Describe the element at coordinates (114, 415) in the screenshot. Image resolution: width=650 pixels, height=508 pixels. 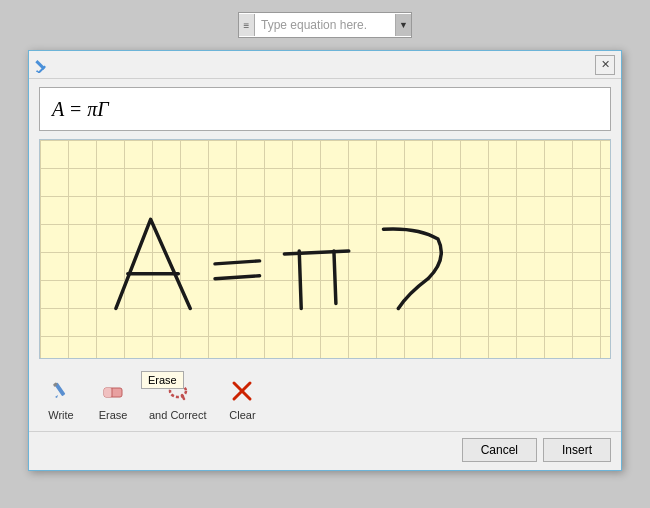
I see `erase-label: Erase` at that location.